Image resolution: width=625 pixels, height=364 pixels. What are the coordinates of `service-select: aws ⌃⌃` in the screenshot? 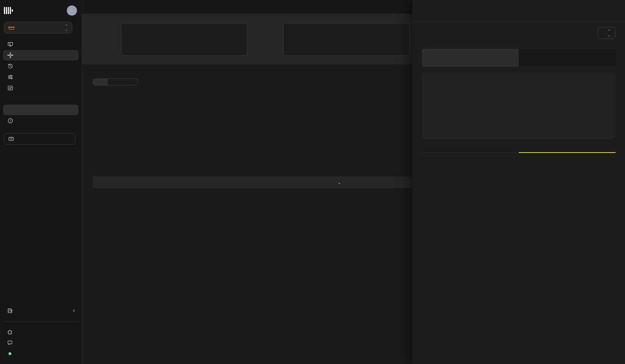 It's located at (38, 28).